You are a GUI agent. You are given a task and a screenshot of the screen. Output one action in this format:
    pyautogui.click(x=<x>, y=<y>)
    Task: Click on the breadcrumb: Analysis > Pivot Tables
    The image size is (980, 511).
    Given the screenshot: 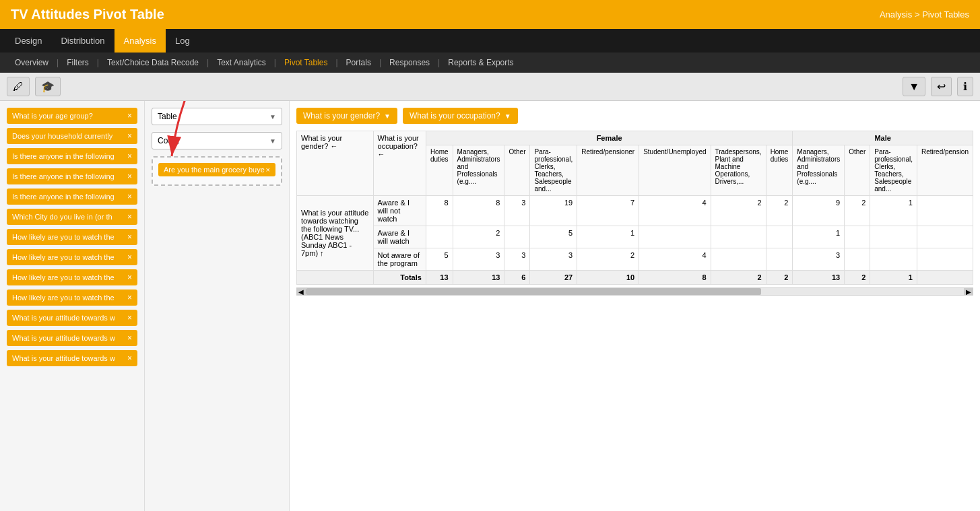 What is the action you would take?
    pyautogui.click(x=924, y=15)
    